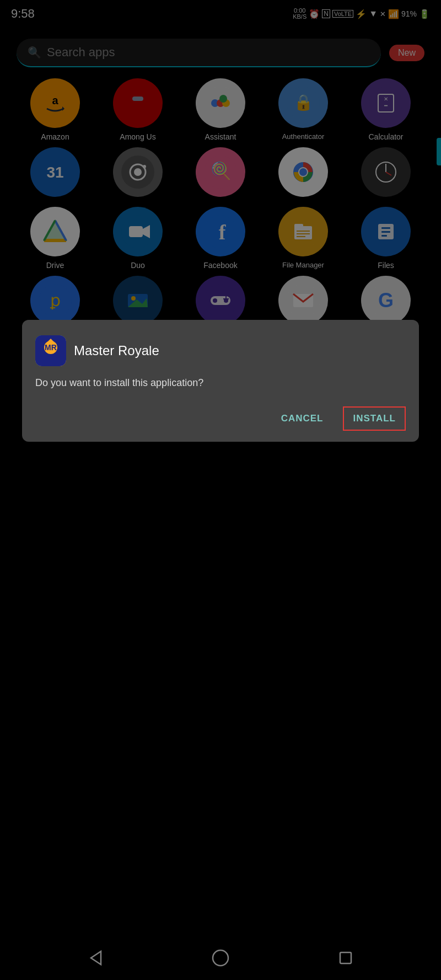 Image resolution: width=441 pixels, height=980 pixels. I want to click on cancel-button: CANCEL, so click(302, 419).